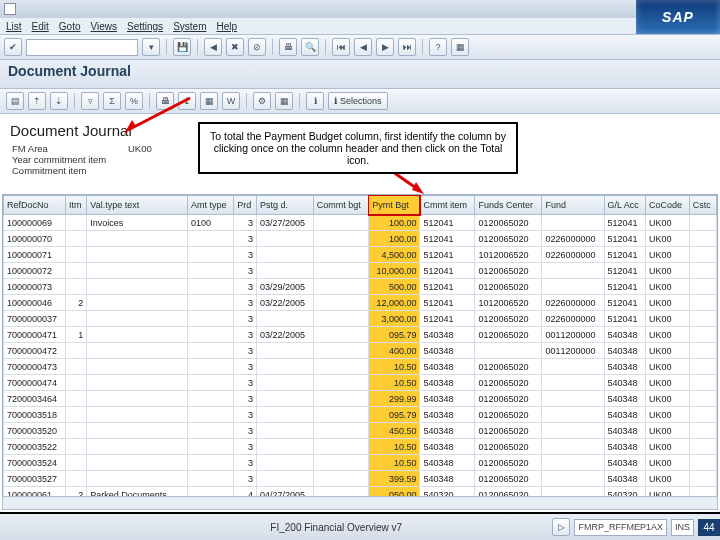  I want to click on print-preview-icon: 🖶, so click(165, 101).